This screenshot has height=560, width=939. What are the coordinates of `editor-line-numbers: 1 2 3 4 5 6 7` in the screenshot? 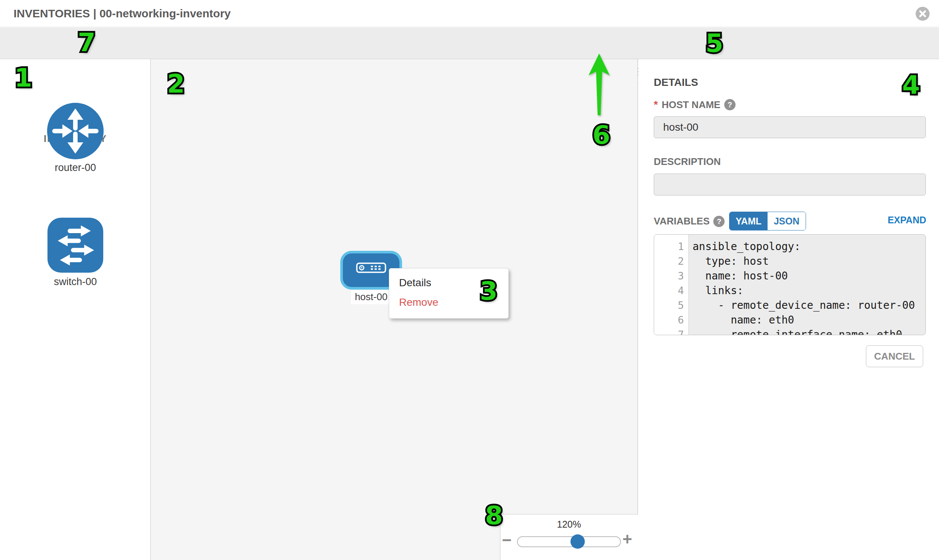 It's located at (671, 285).